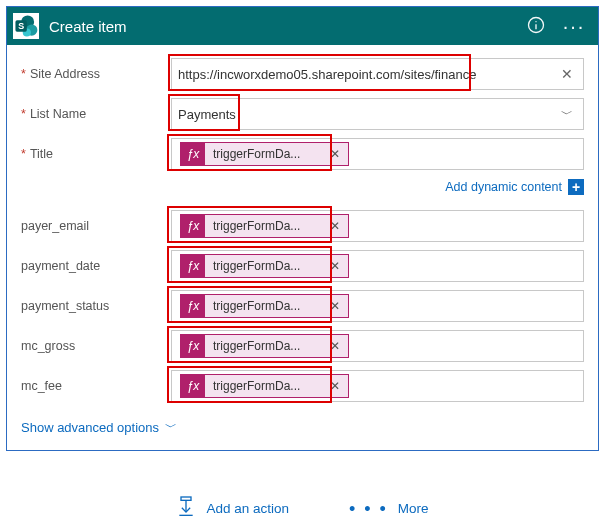  I want to click on card-header: S Create item ···, so click(302, 26).